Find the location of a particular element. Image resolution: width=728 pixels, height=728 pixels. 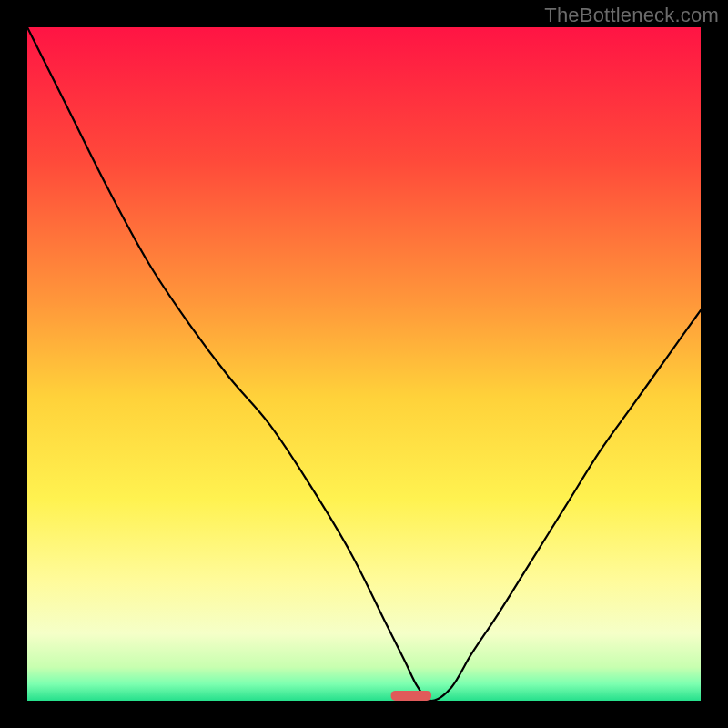

minimum-marker is located at coordinates (411, 695).